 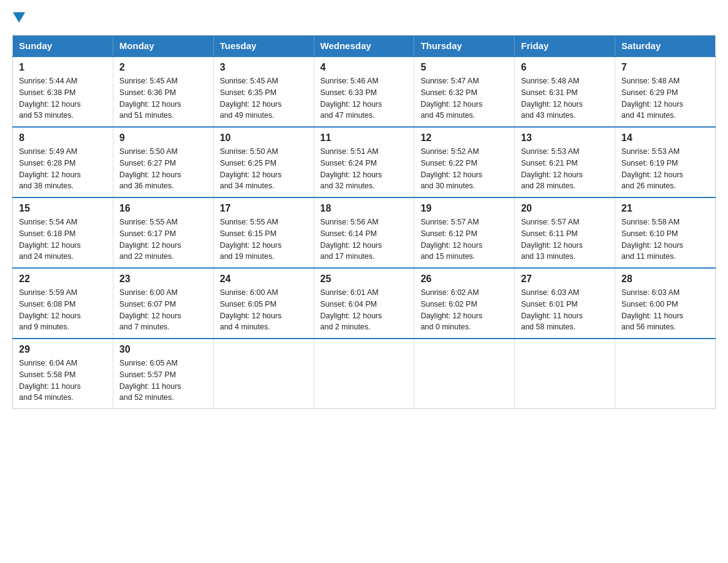 What do you see at coordinates (665, 279) in the screenshot?
I see `day-number: 28` at bounding box center [665, 279].